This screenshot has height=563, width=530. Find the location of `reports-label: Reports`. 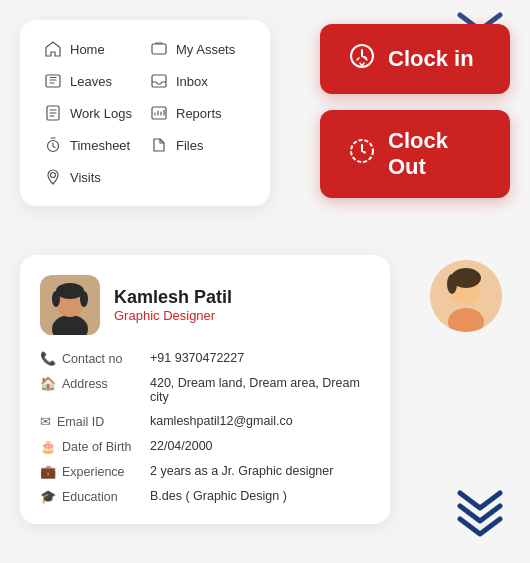

reports-label: Reports is located at coordinates (199, 114).